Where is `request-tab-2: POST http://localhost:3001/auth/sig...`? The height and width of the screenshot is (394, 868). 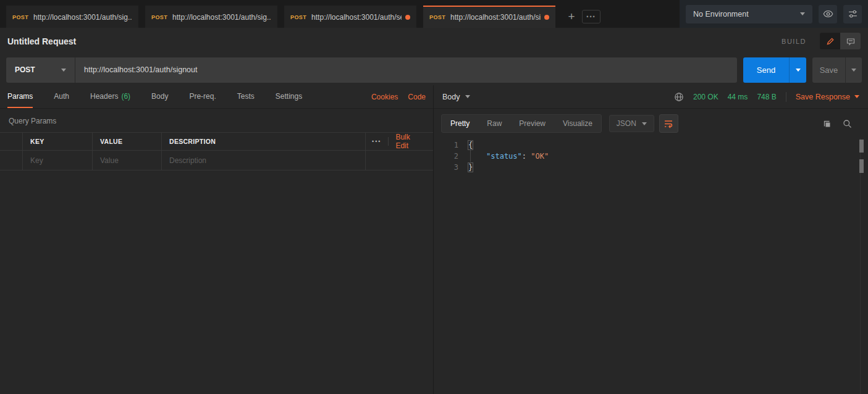 request-tab-2: POST http://localhost:3001/auth/sig... is located at coordinates (211, 17).